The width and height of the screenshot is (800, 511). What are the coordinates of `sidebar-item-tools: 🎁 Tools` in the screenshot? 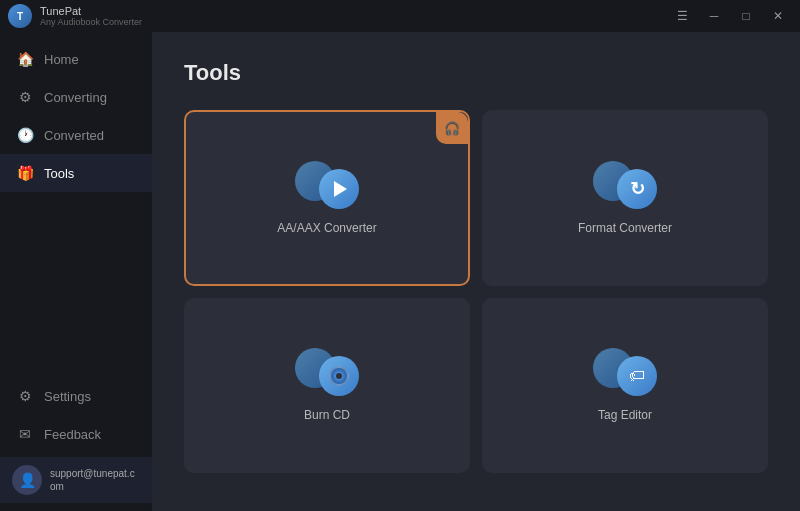 It's located at (76, 173).